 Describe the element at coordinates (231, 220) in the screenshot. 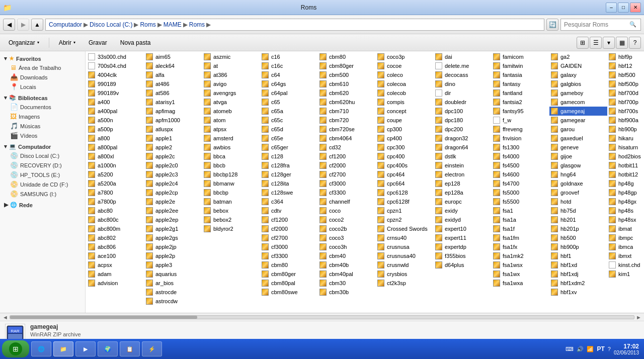

I see `list-item: bebox2` at that location.